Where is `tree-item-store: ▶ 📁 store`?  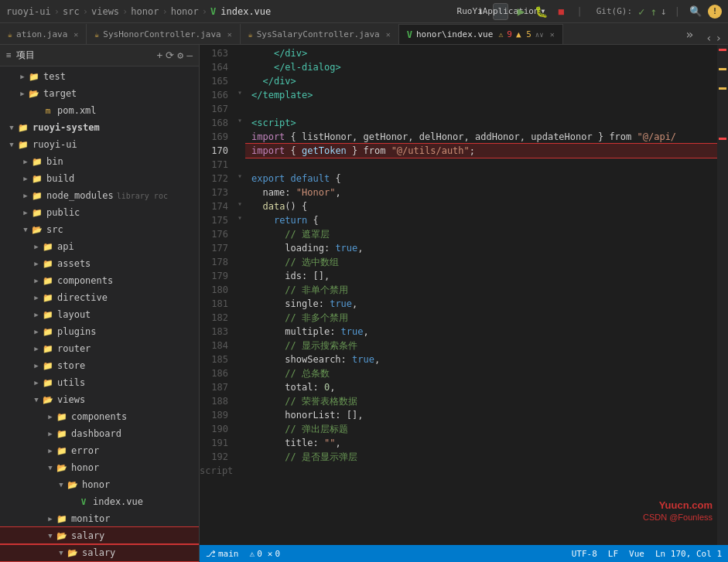
tree-item-store: ▶ 📁 store is located at coordinates (99, 366).